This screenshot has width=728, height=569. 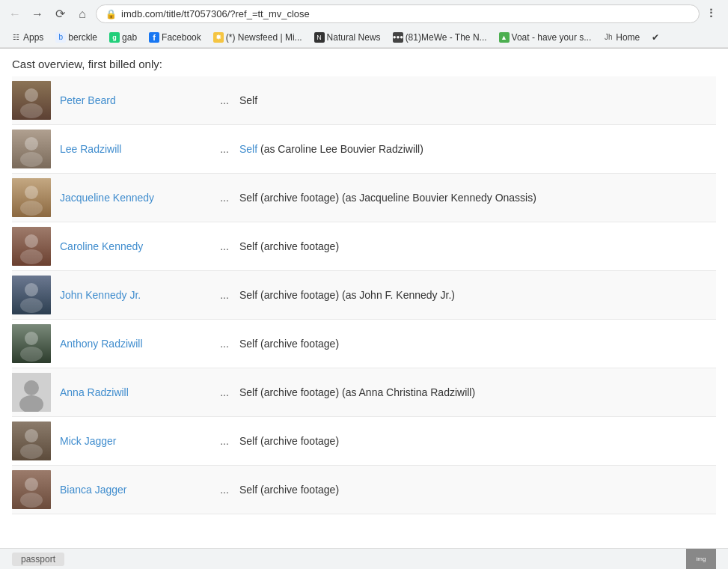 I want to click on forward-button: →, so click(x=37, y=14).